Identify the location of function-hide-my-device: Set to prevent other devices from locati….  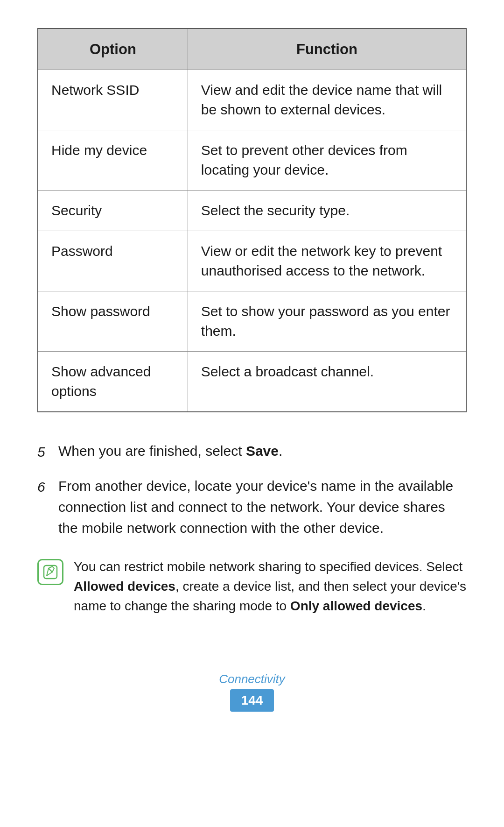
(327, 161).